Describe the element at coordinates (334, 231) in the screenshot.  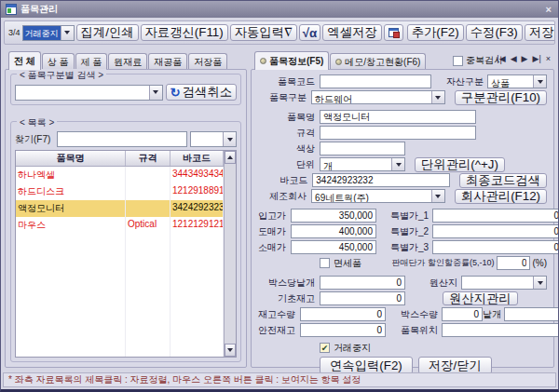
I see `wholesale-input` at that location.